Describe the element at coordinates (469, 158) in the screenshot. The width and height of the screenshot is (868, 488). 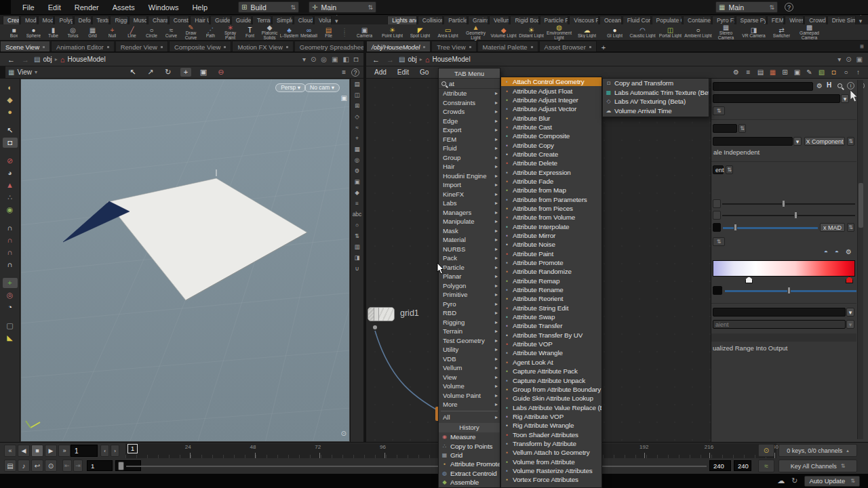
I see `category-group: Group▸` at that location.